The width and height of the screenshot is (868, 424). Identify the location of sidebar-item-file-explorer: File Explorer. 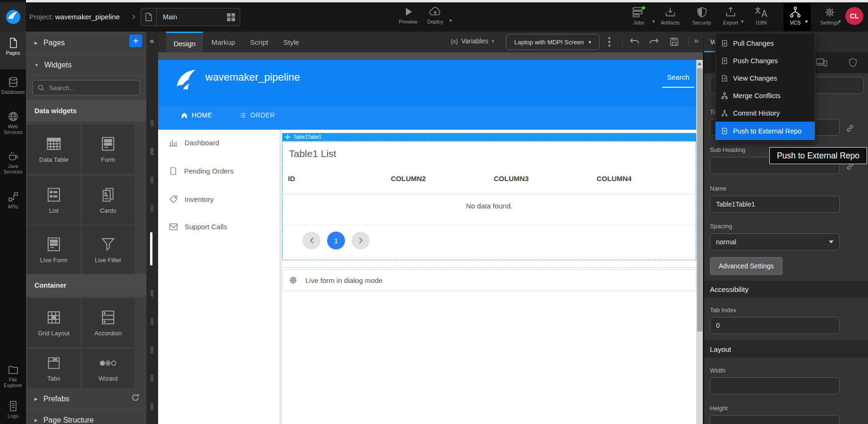
(13, 376).